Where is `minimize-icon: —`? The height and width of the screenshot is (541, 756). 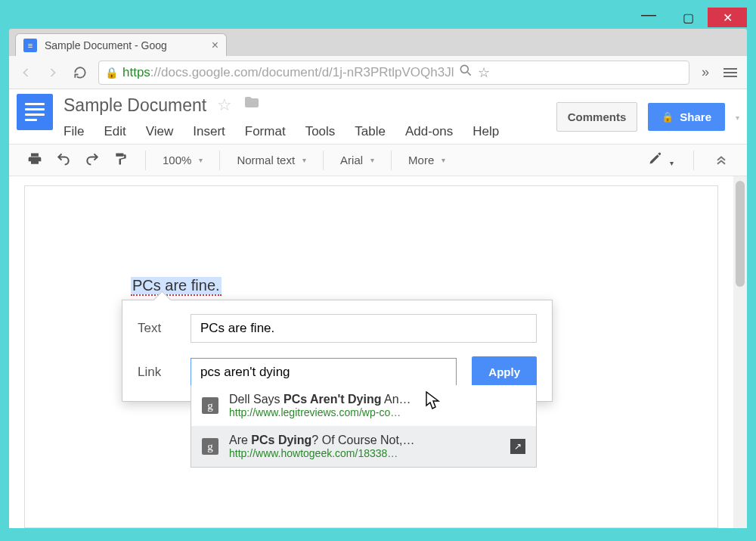
minimize-icon: — is located at coordinates (649, 15).